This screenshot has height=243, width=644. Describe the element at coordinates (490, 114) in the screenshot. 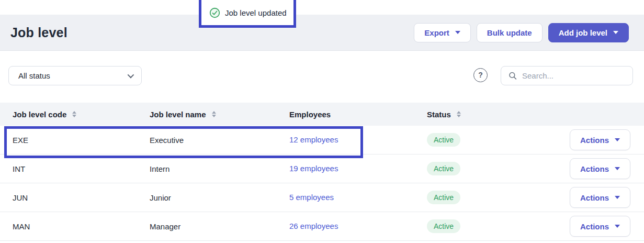

I see `column-header-status: Status` at that location.